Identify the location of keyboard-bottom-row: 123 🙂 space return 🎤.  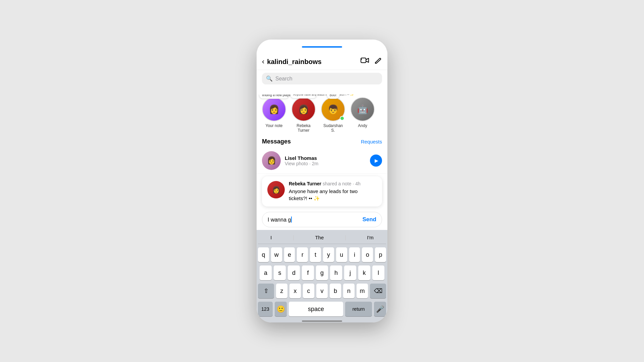
(322, 309).